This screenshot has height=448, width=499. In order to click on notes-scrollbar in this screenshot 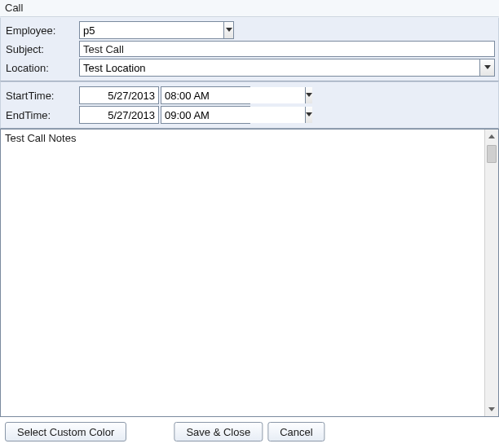, I will do `click(491, 273)`.